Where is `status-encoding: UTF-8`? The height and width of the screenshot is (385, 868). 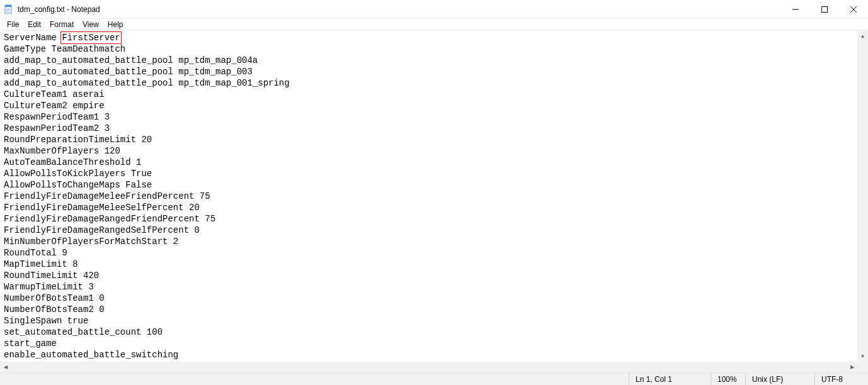
status-encoding: UTF-8 is located at coordinates (842, 379).